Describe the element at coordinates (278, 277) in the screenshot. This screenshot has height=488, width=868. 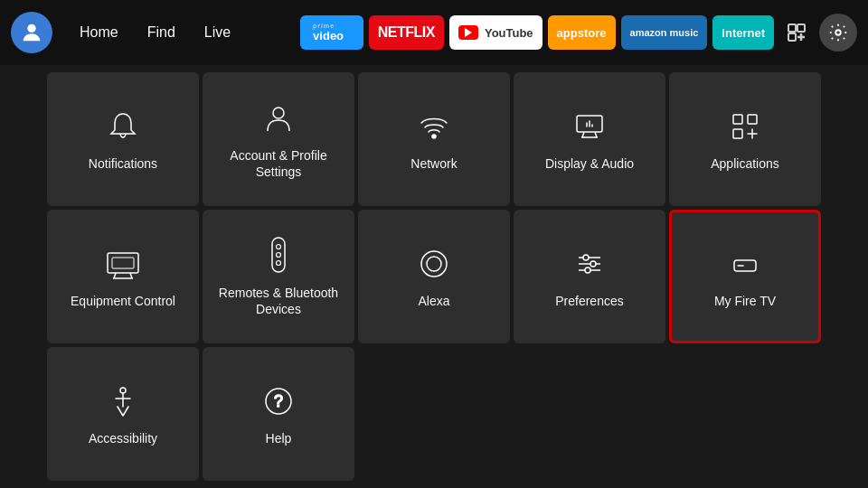
I see `remotes-bluetooth-item: Remotes & Bluetooth Devices` at that location.